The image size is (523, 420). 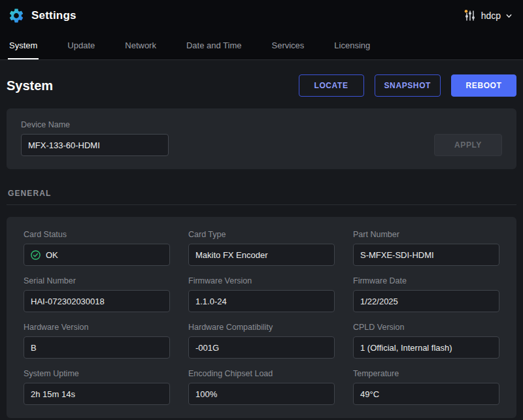 What do you see at coordinates (408, 86) in the screenshot?
I see `page-actions: LOCATE SNAPSHOT REBOOT` at bounding box center [408, 86].